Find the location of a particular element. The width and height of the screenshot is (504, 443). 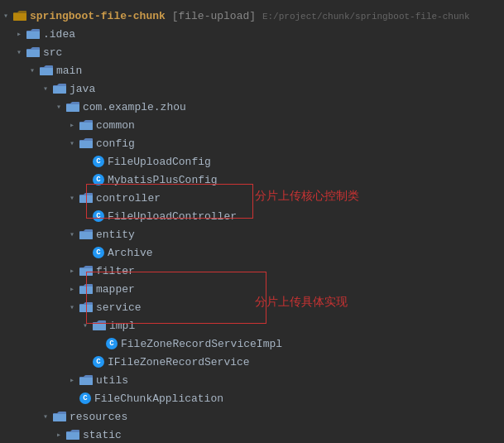

tree-label: impl is located at coordinates (122, 326).